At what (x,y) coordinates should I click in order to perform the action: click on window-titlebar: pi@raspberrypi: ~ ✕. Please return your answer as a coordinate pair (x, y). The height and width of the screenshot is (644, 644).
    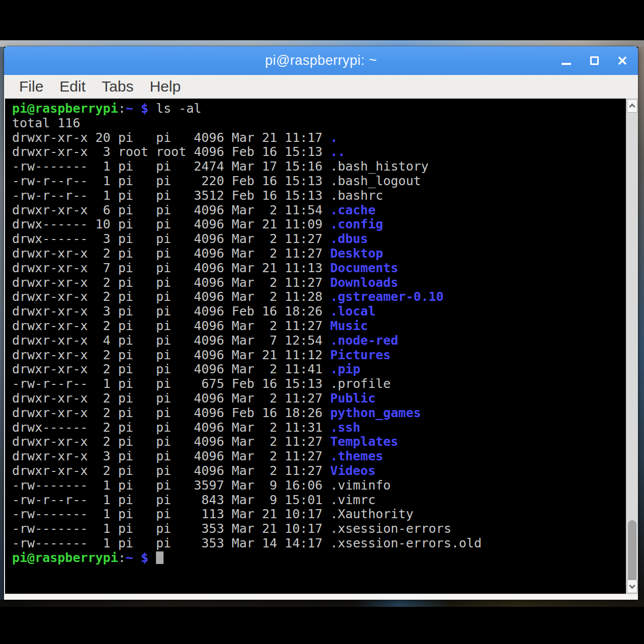
    Looking at the image, I should click on (321, 60).